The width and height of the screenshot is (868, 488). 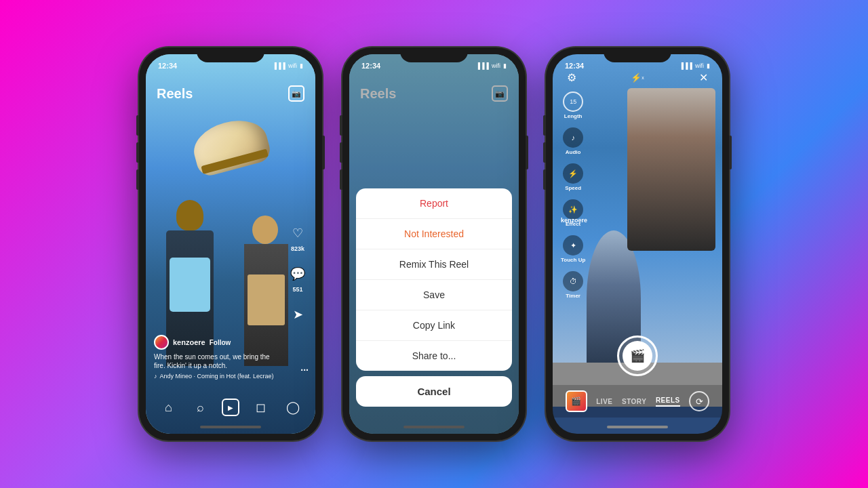 What do you see at coordinates (217, 376) in the screenshot?
I see `music-text: Andy Mineo · Coming in Hot (feat. Lecrae…` at bounding box center [217, 376].